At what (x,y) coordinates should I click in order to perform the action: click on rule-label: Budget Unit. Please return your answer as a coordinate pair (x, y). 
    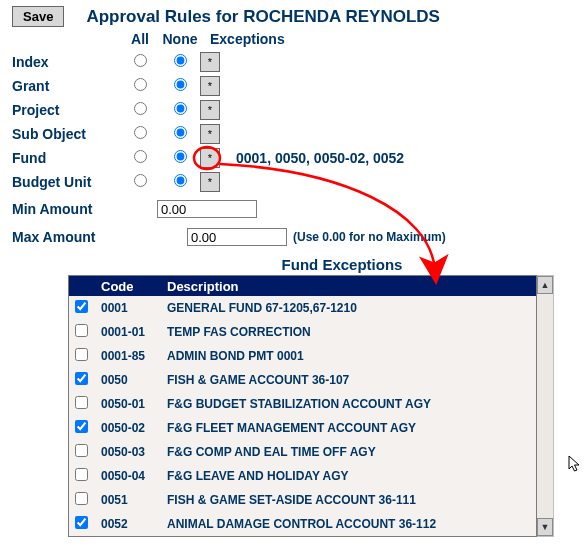
    Looking at the image, I should click on (66, 182).